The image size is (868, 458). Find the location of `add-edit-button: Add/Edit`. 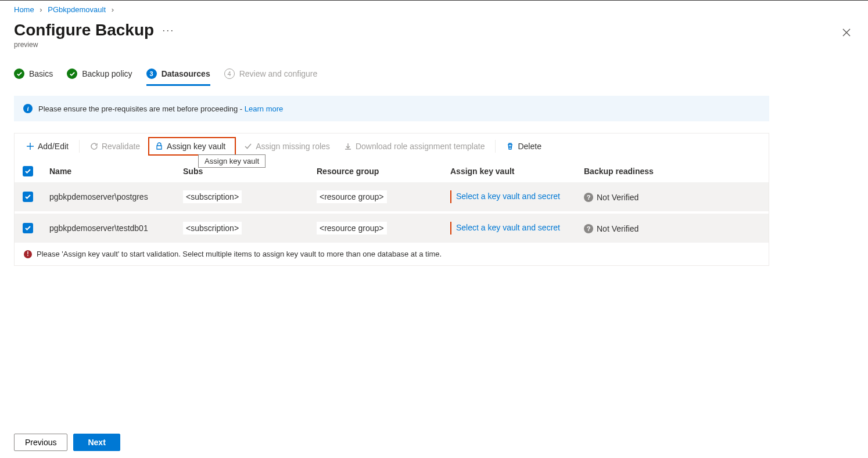

add-edit-button: Add/Edit is located at coordinates (48, 146).